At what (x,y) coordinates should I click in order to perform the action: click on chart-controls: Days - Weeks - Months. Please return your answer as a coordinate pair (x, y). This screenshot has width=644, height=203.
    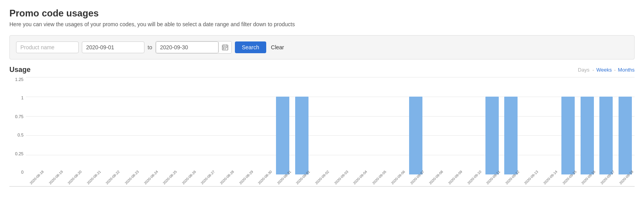
    Looking at the image, I should click on (606, 70).